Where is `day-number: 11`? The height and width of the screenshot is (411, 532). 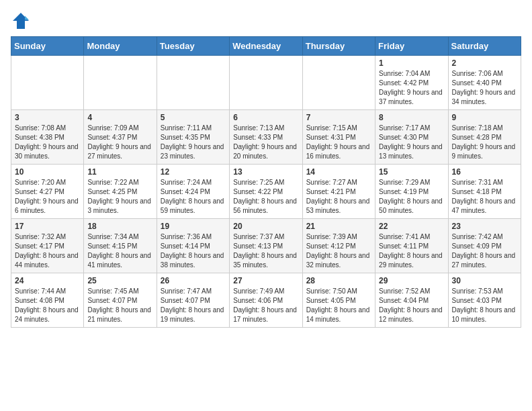 day-number: 11 is located at coordinates (120, 172).